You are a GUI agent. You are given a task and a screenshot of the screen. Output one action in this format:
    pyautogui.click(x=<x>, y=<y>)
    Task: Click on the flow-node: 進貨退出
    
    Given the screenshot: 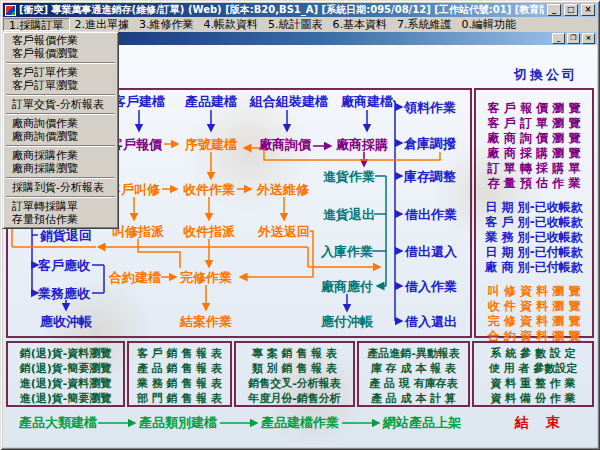 What is the action you would take?
    pyautogui.click(x=349, y=214)
    